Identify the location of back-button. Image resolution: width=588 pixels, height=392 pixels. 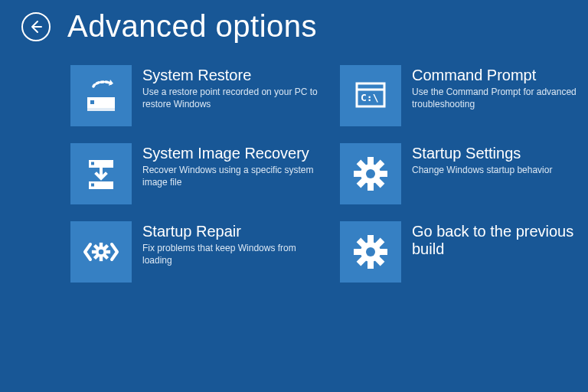
(36, 27).